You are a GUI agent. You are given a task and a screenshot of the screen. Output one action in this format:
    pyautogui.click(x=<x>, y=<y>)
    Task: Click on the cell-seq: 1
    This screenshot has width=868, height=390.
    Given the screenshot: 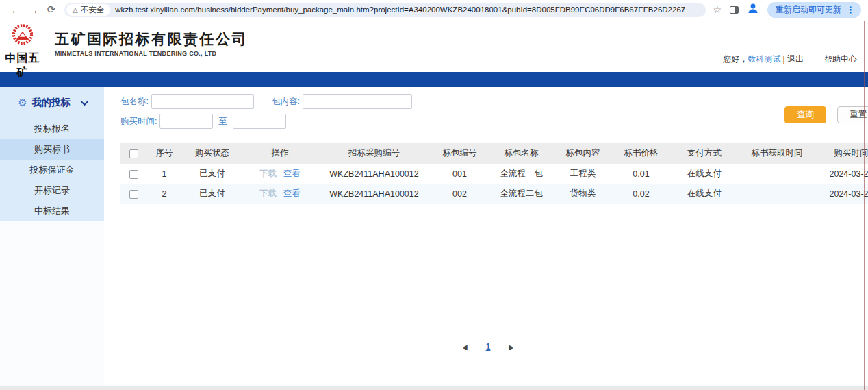 What is the action you would take?
    pyautogui.click(x=164, y=174)
    